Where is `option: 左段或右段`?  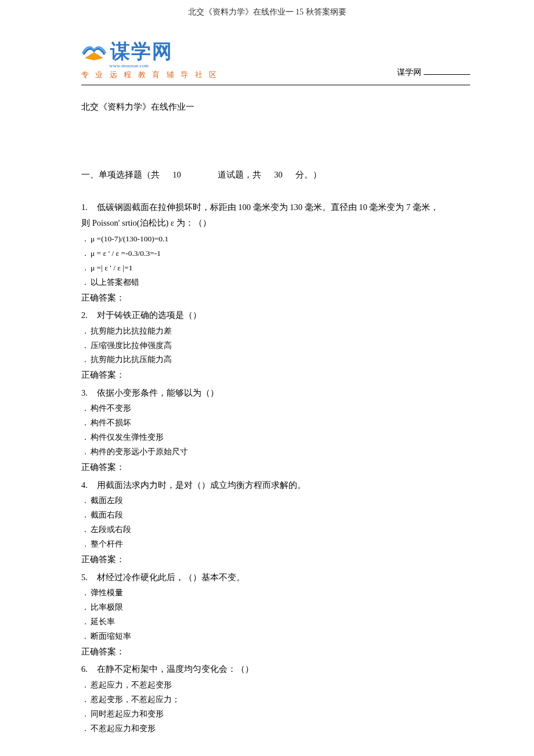 option: 左段或右段 is located at coordinates (276, 530).